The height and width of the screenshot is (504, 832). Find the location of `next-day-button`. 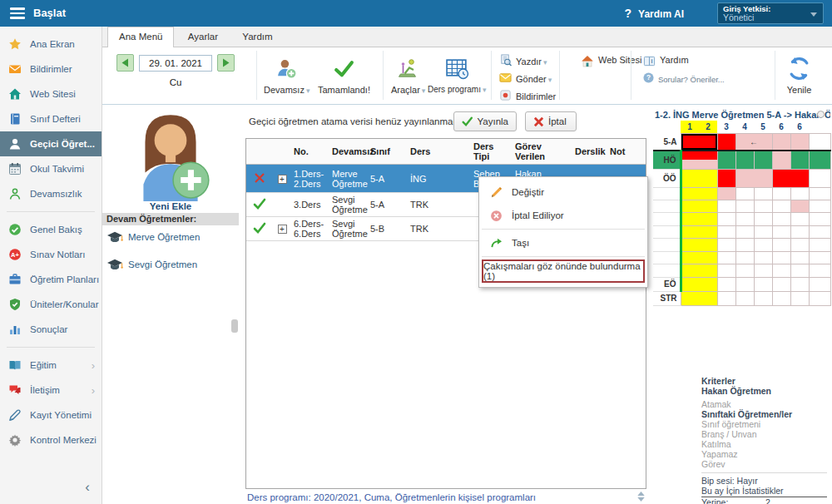

next-day-button is located at coordinates (226, 63).